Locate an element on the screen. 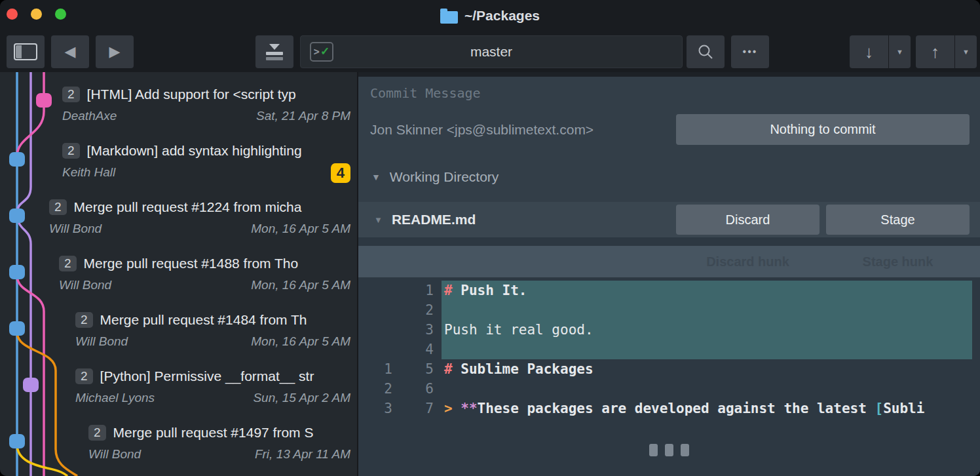 This screenshot has width=980, height=476. file-name: README.md is located at coordinates (534, 220).